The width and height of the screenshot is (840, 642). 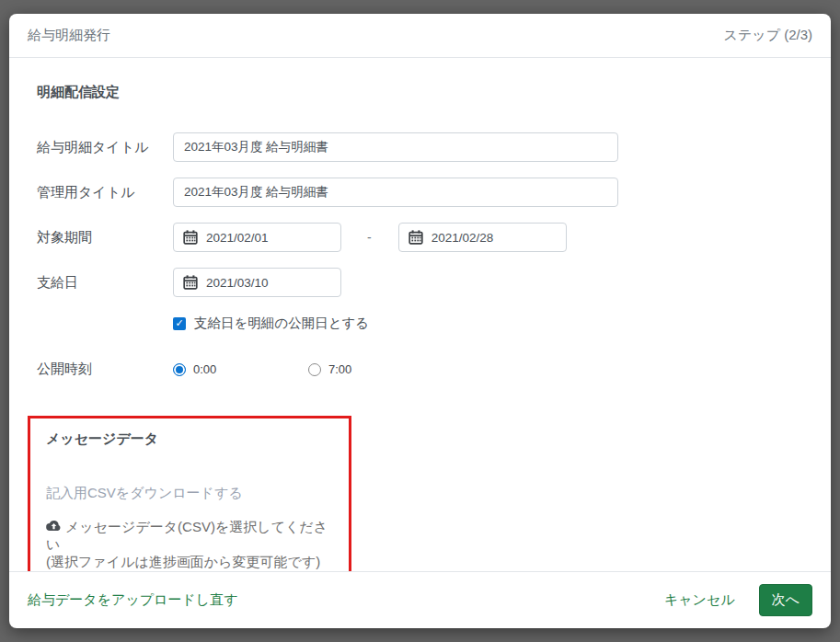 What do you see at coordinates (282, 324) in the screenshot?
I see `publish-date-checkbox-label: 支給日を明細の公開日とする` at bounding box center [282, 324].